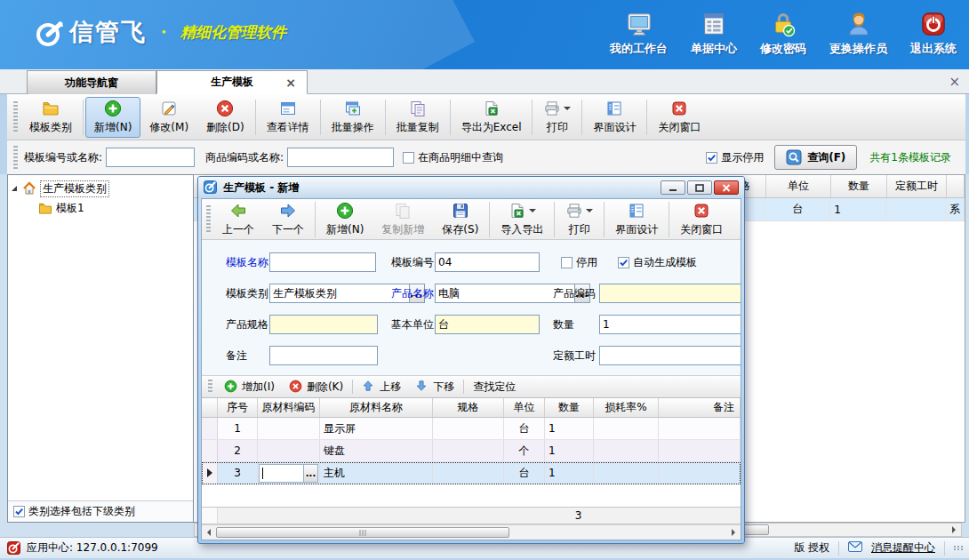 The height and width of the screenshot is (560, 969). What do you see at coordinates (100, 188) in the screenshot?
I see `tree-root-category: 生产模板类别` at bounding box center [100, 188].